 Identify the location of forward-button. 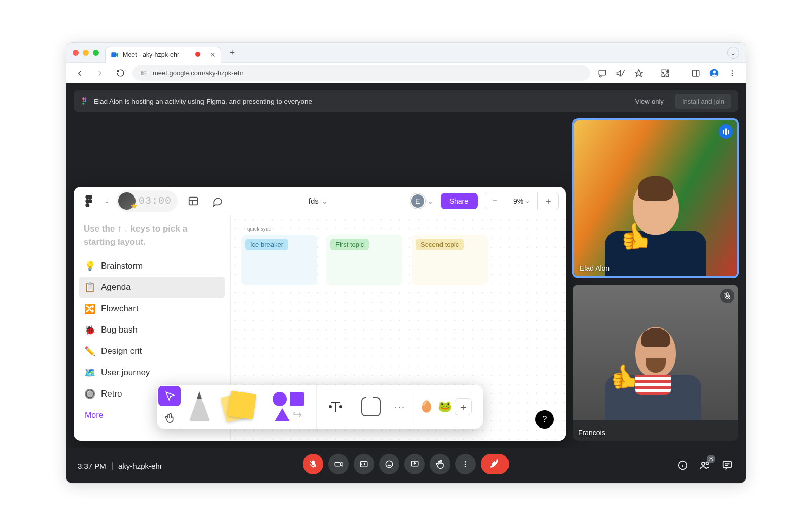
(100, 73).